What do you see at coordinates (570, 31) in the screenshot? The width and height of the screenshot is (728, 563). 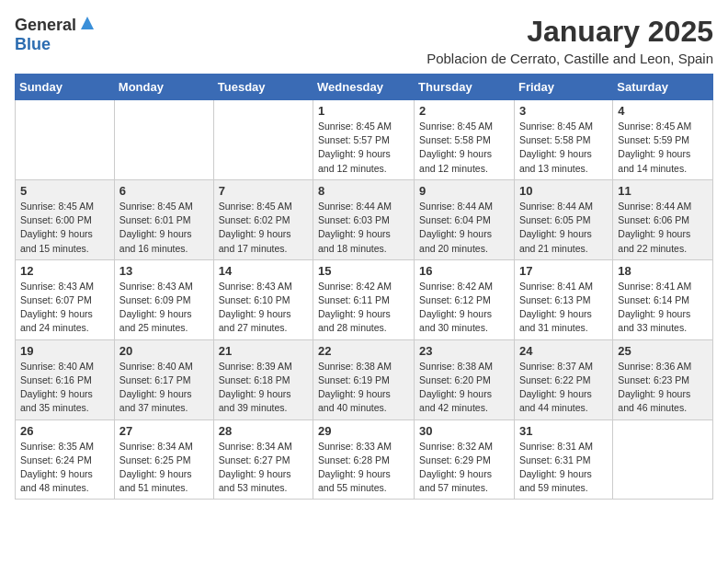 I see `page-title: January 2025` at bounding box center [570, 31].